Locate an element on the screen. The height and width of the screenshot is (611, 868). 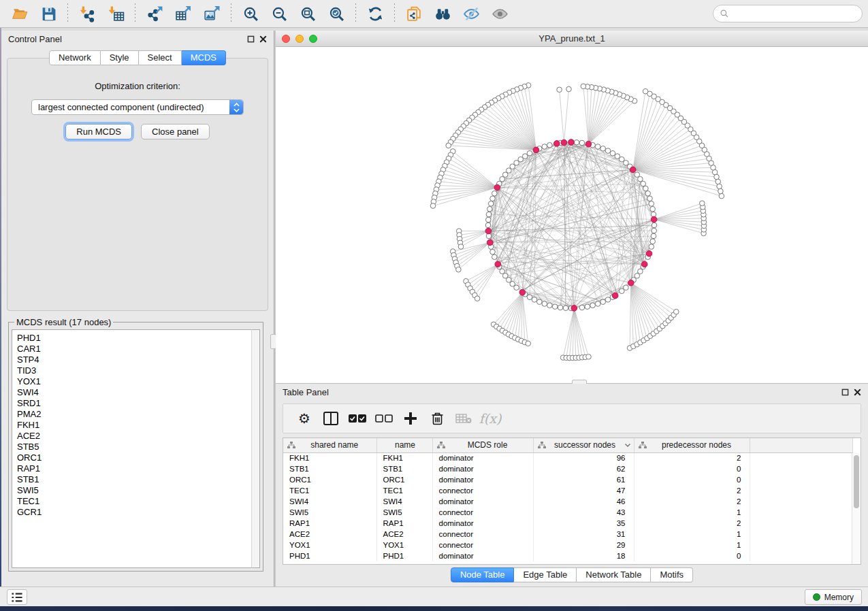
table-row: SWI4SWI4dominator462 is located at coordinates (568, 501).